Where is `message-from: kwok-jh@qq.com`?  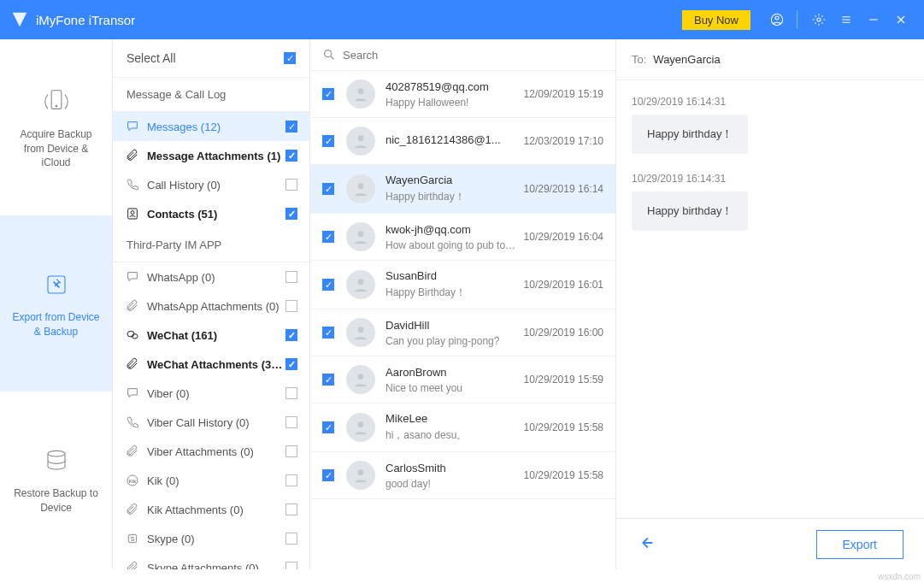 message-from: kwok-jh@qq.com is located at coordinates (451, 229).